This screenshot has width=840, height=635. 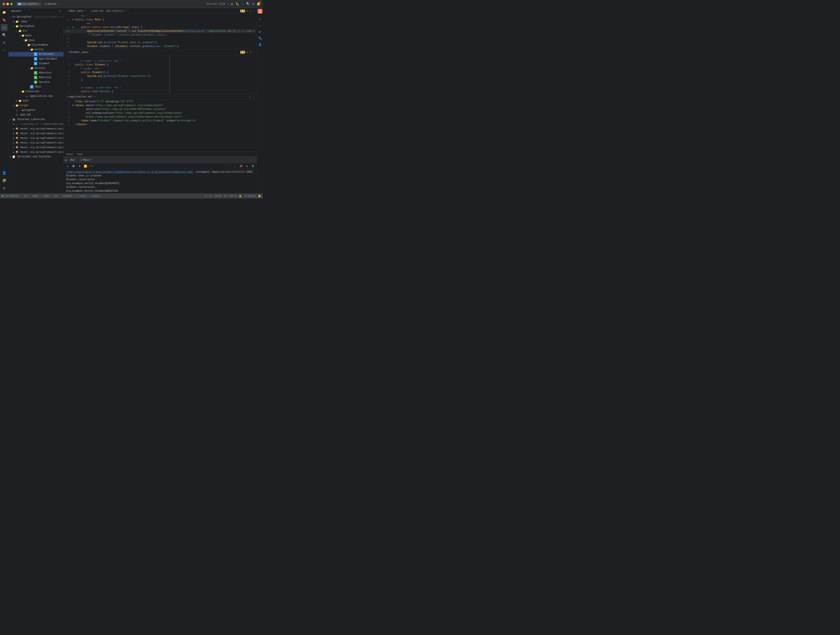 What do you see at coordinates (36, 157) in the screenshot?
I see `sidebar-item-scratches: ▶ 📝 Scratches and Consoles` at bounding box center [36, 157].